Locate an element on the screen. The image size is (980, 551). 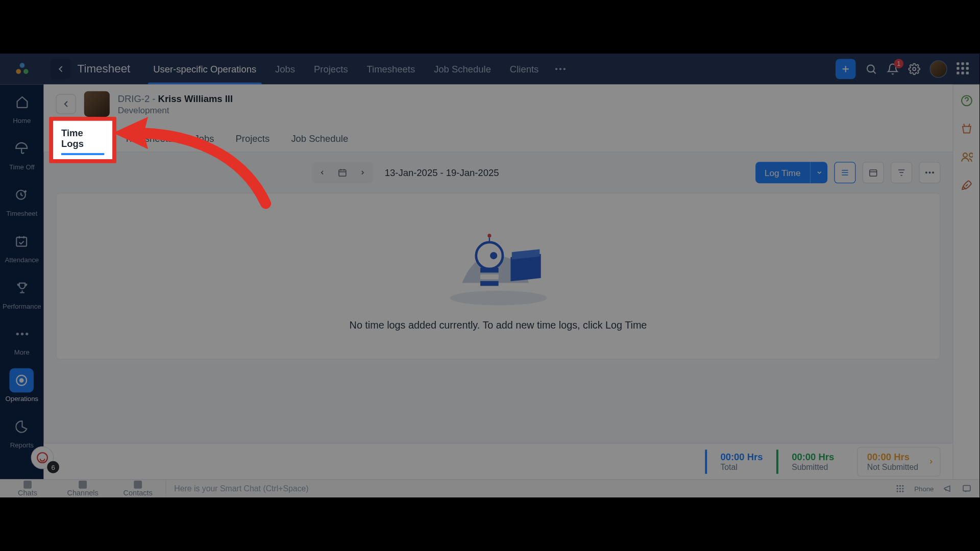
sidebar-item-timesheet: Timesheet is located at coordinates (21, 200).